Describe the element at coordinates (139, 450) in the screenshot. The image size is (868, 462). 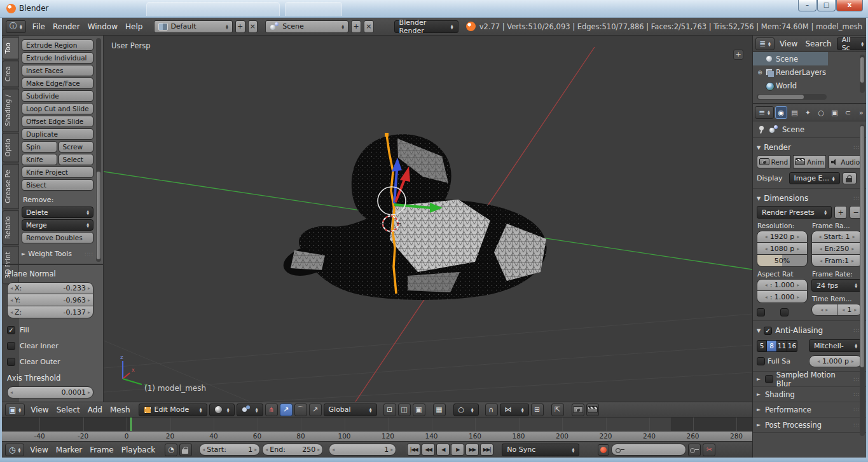
I see `menu-playback: Playback` at that location.